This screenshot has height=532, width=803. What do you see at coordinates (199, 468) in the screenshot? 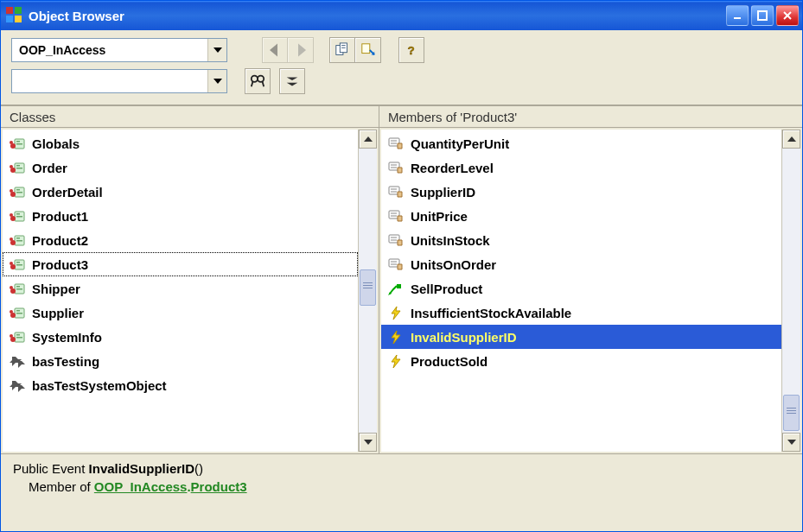
I see `detail-suffix: ()` at bounding box center [199, 468].